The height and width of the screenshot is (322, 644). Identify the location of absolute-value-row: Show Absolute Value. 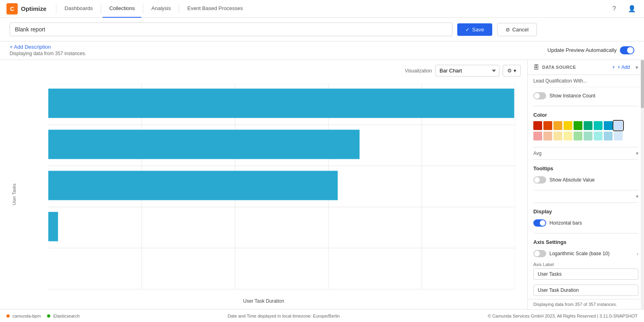
(586, 180).